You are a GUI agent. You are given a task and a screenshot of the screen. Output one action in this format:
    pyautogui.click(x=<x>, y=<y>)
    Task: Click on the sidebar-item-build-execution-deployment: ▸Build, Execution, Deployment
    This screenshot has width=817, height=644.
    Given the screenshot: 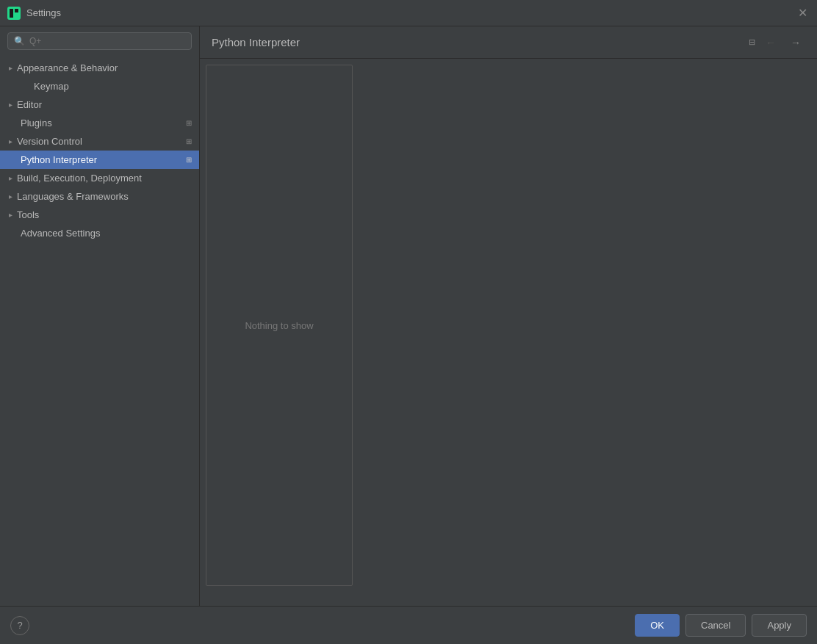 What is the action you would take?
    pyautogui.click(x=100, y=178)
    